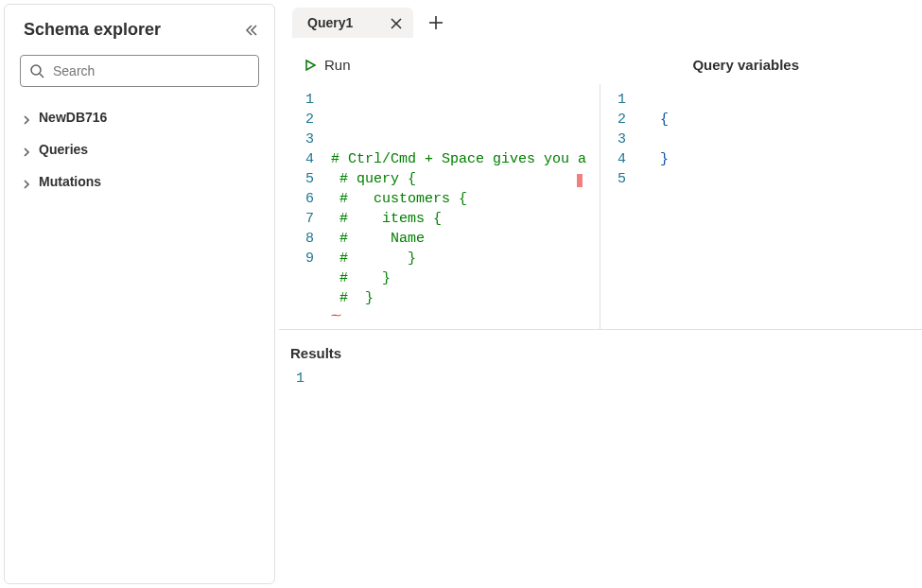  Describe the element at coordinates (252, 30) in the screenshot. I see `collapse-icon` at that location.